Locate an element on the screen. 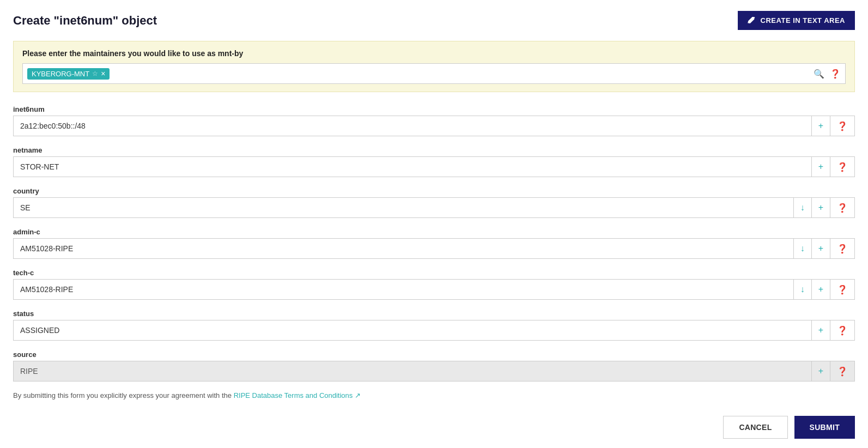  cancel-button: CANCEL is located at coordinates (755, 427).